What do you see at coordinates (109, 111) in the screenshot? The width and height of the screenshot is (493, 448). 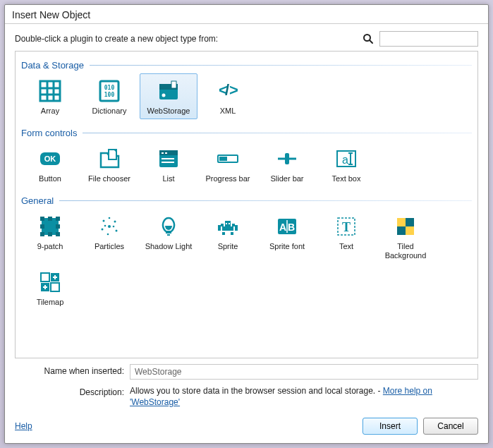 I see `plugin-label: Dictionary` at bounding box center [109, 111].